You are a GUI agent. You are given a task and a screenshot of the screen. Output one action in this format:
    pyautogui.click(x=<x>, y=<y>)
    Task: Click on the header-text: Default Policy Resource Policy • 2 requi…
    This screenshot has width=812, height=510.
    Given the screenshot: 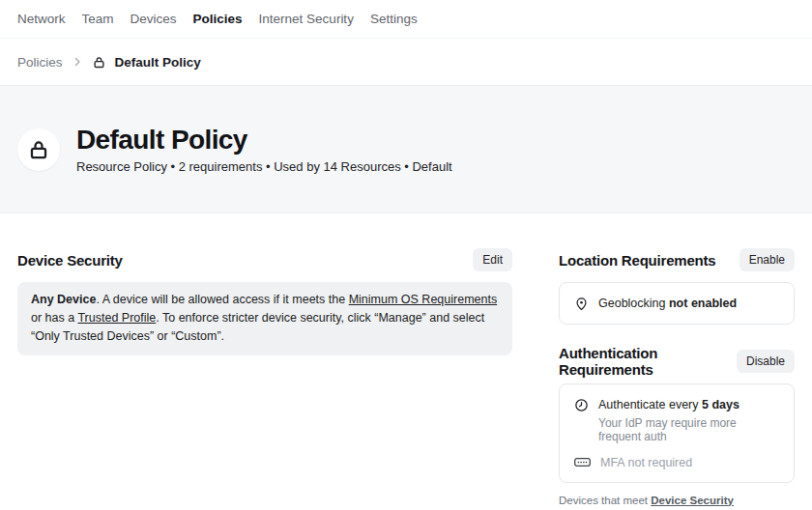 What is the action you would take?
    pyautogui.click(x=265, y=149)
    